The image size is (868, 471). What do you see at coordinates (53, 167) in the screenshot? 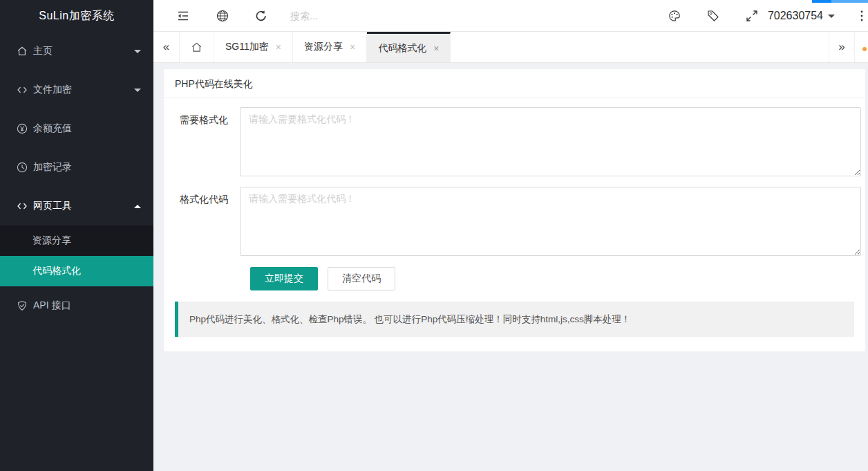
I see `sidebar-item-label: 加密记录` at bounding box center [53, 167].